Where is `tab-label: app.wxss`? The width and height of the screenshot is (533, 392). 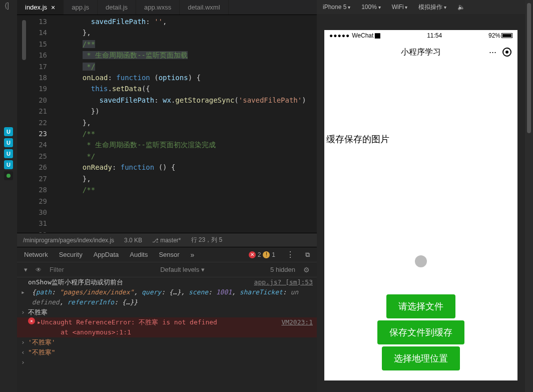 tab-label: app.wxss is located at coordinates (158, 7).